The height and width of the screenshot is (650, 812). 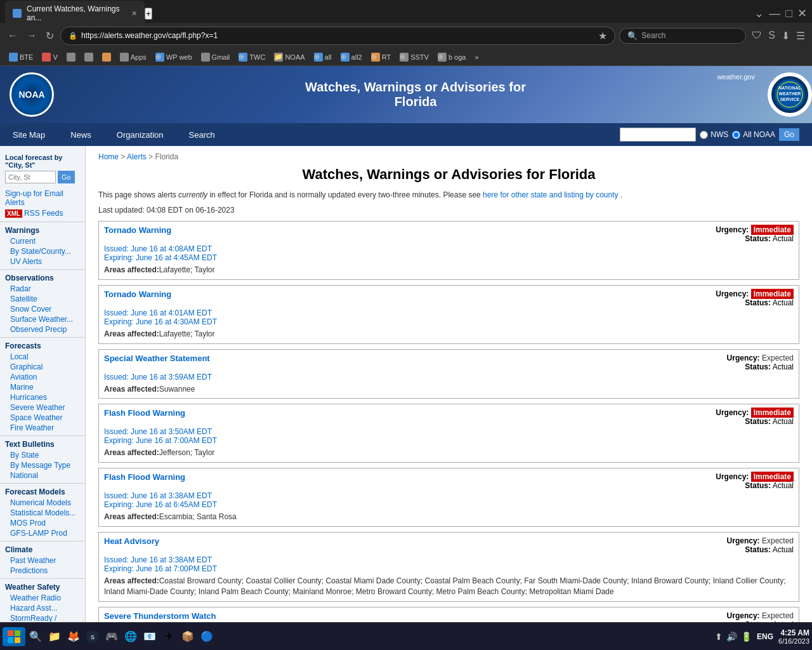 What do you see at coordinates (89, 57) in the screenshot?
I see `bookmark-gray2` at bounding box center [89, 57].